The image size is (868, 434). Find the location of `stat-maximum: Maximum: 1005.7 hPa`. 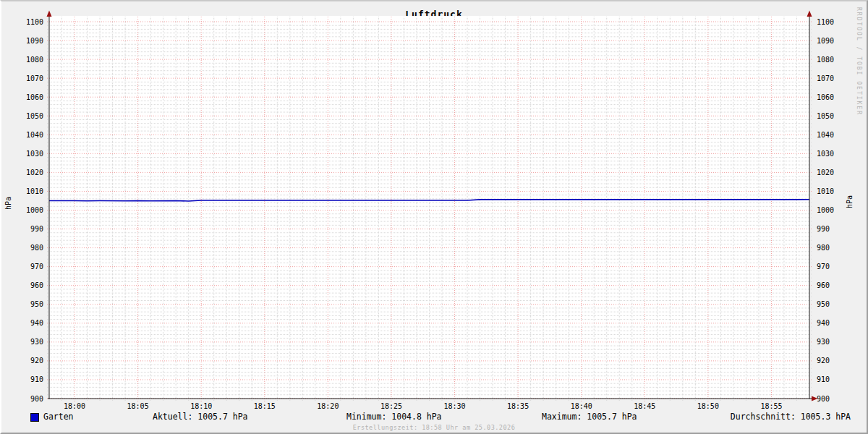

stat-maximum: Maximum: 1005.7 hPa is located at coordinates (590, 417).